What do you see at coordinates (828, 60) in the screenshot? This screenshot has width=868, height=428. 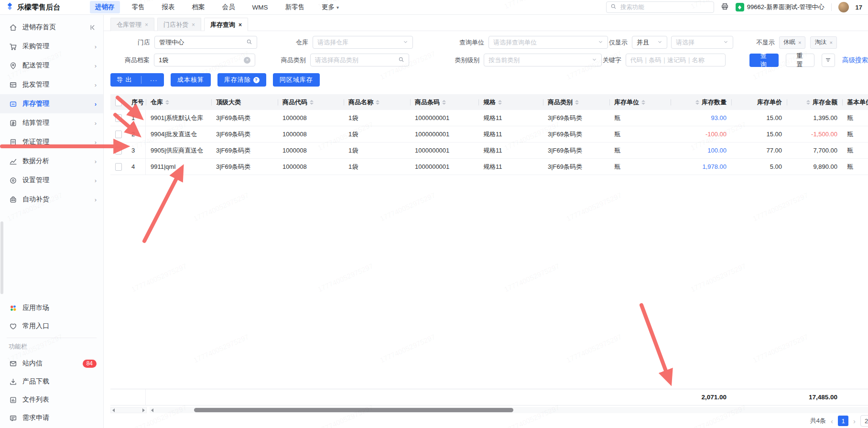 I see `column-settings-button` at bounding box center [828, 60].